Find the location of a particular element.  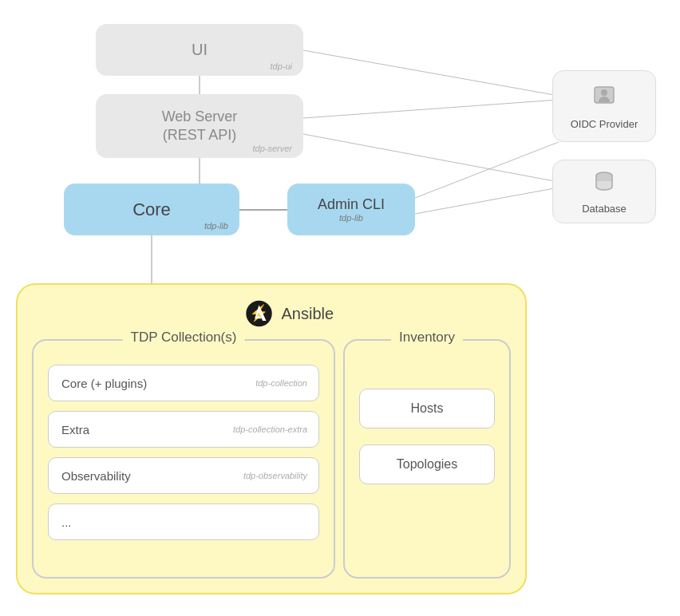

collection-core-tag: tdp-collection is located at coordinates (281, 383).